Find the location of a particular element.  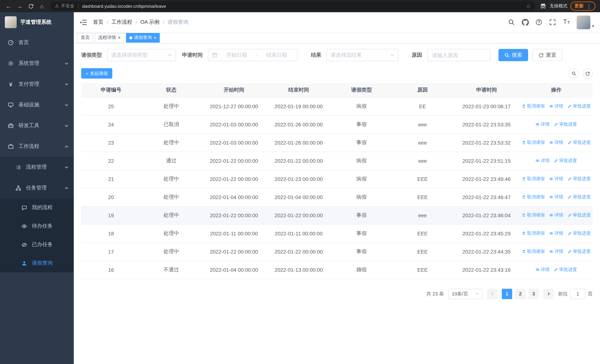

reason-input is located at coordinates (459, 55).